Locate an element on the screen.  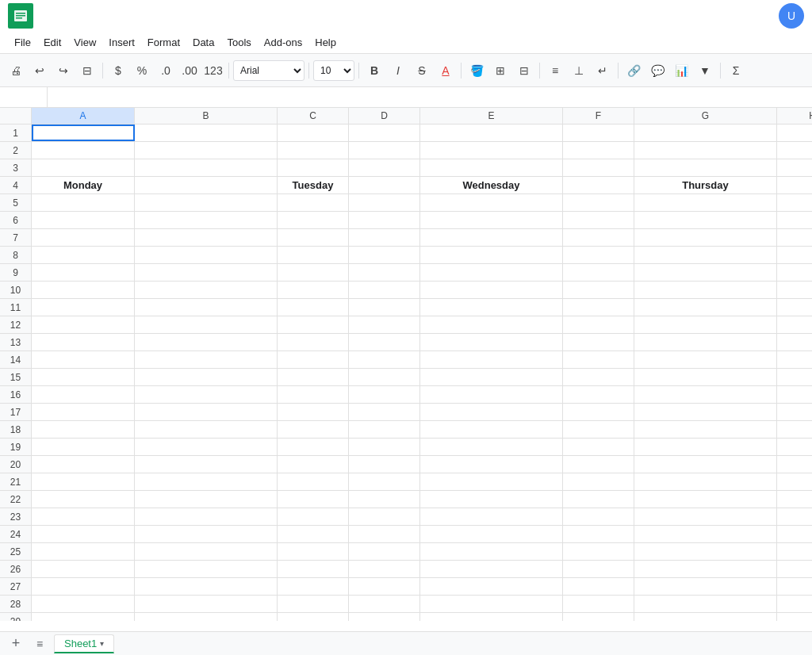
row-number: 9 is located at coordinates (16, 273).